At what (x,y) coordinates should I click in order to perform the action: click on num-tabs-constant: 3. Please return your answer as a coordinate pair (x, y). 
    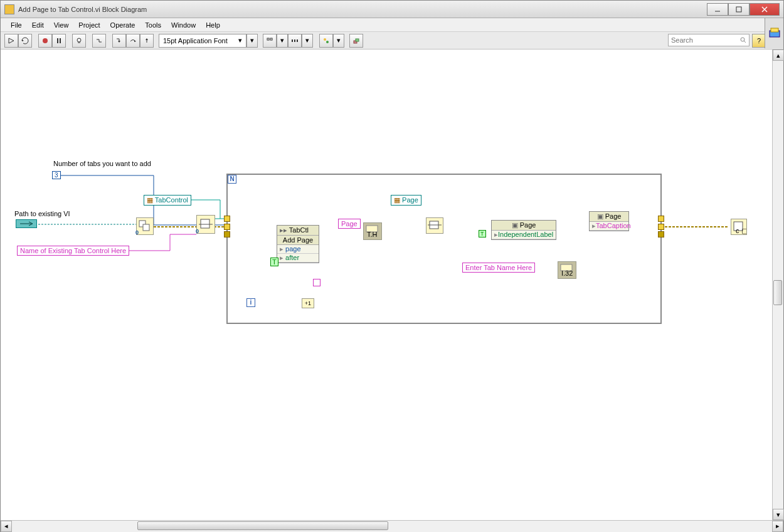
    Looking at the image, I should click on (56, 175).